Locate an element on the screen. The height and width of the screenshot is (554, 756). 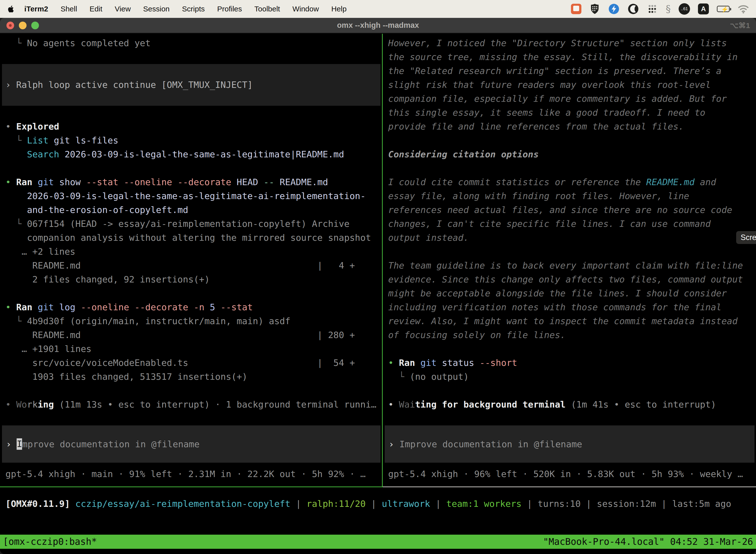
text-segment: (no output) is located at coordinates (439, 377).